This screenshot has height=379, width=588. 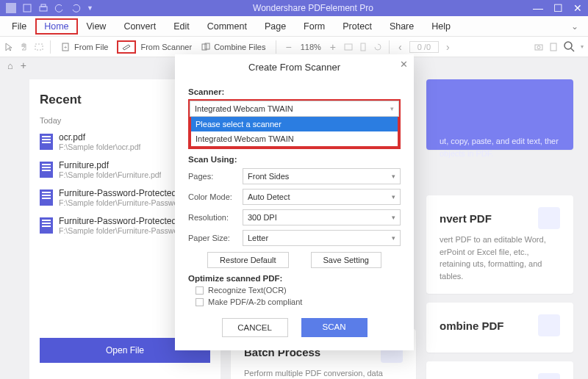 I want to click on menu-share: Share, so click(x=401, y=26).